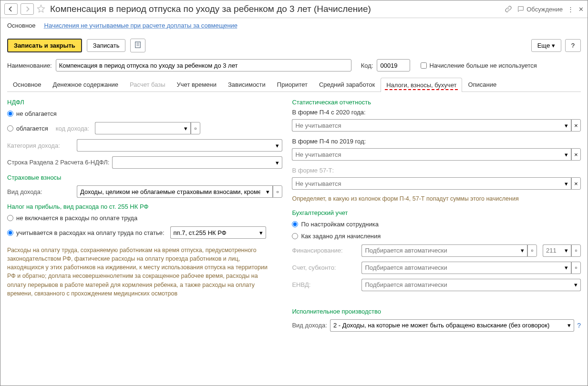  I want to click on code-input, so click(393, 65).